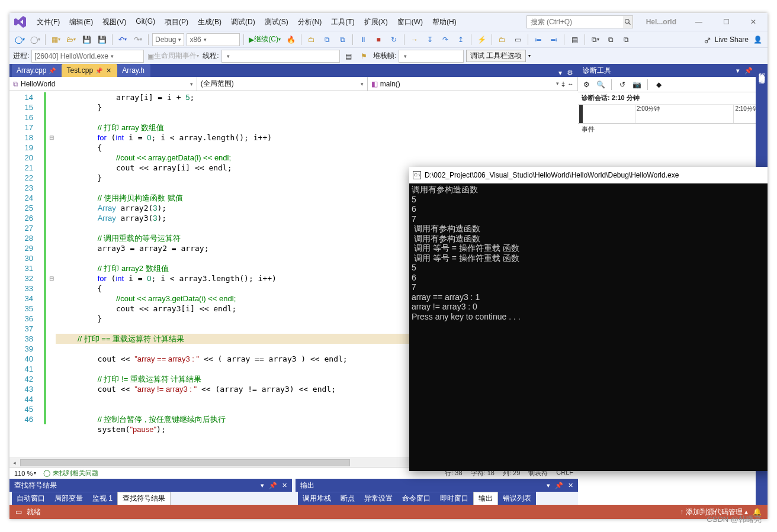 The height and width of the screenshot is (532, 777). I want to click on menu-debug: 调试(D), so click(243, 22).